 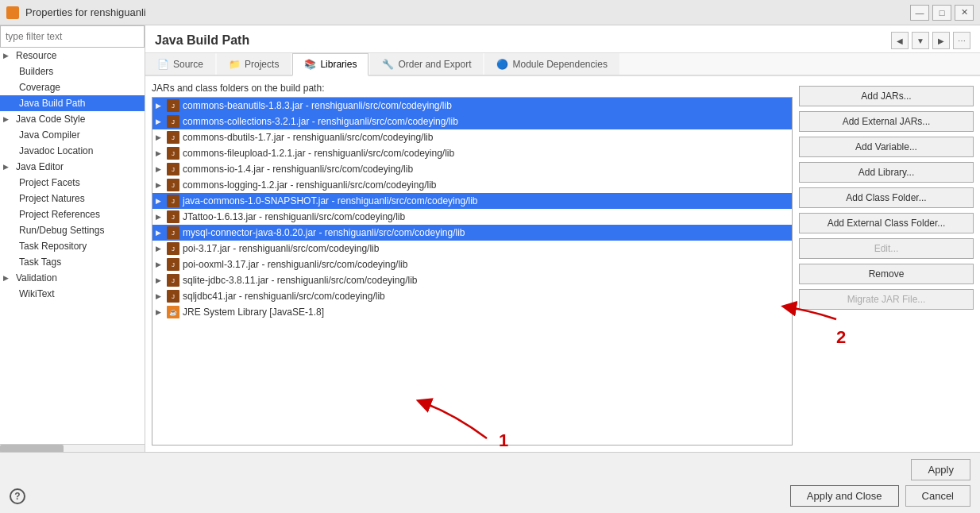 I want to click on sidebar-item-wikitext: WikiText, so click(x=72, y=294).